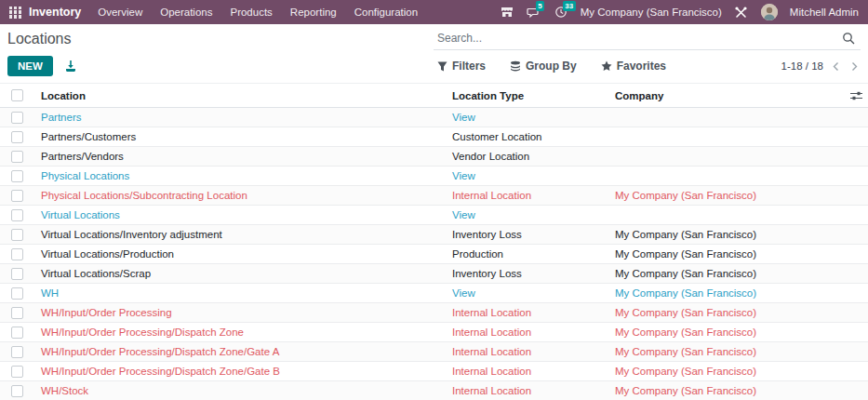 The image size is (868, 400). What do you see at coordinates (528, 96) in the screenshot?
I see `column-header-location-type: Location Type` at bounding box center [528, 96].